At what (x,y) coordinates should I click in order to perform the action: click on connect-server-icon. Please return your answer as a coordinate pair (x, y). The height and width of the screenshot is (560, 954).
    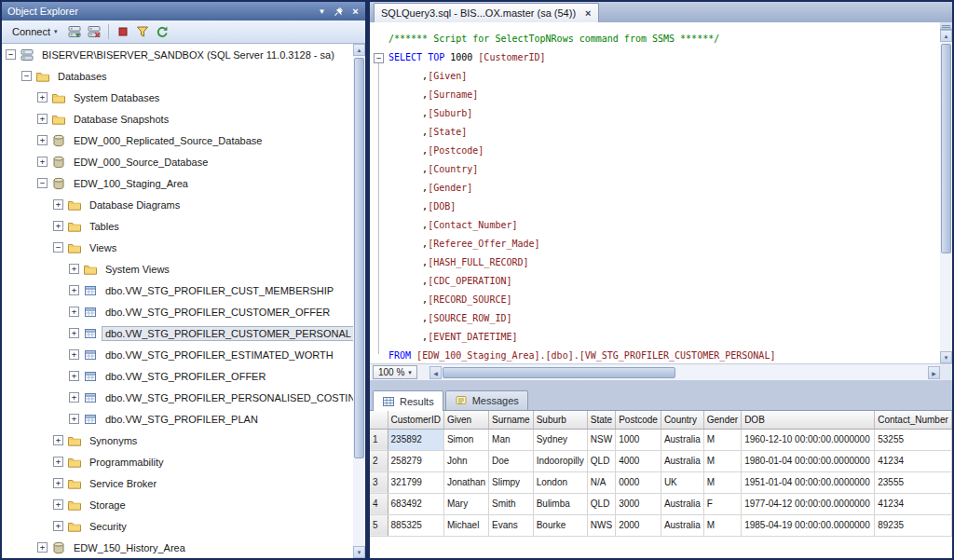
    Looking at the image, I should click on (75, 32).